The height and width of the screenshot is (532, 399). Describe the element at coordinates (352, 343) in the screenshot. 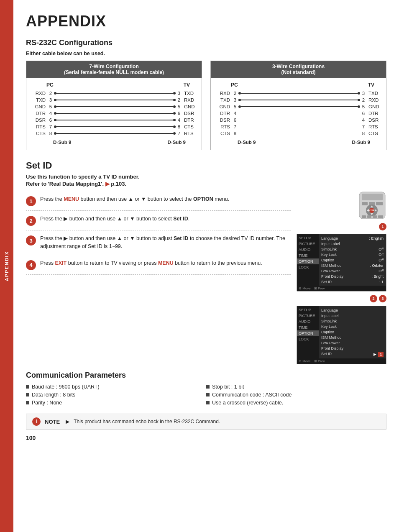

I see `tv2-entry-lowpower: Low Power` at that location.